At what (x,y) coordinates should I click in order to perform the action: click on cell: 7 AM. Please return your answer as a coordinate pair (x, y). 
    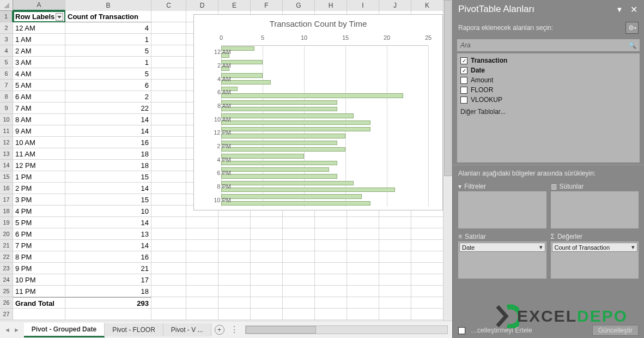
    Looking at the image, I should click on (39, 108).